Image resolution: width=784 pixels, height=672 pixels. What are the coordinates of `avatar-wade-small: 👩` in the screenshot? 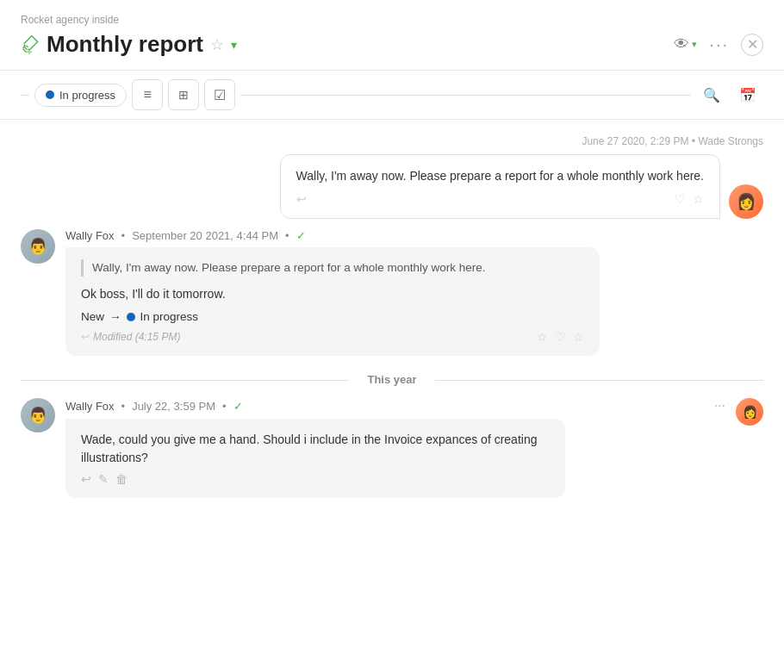 It's located at (750, 412).